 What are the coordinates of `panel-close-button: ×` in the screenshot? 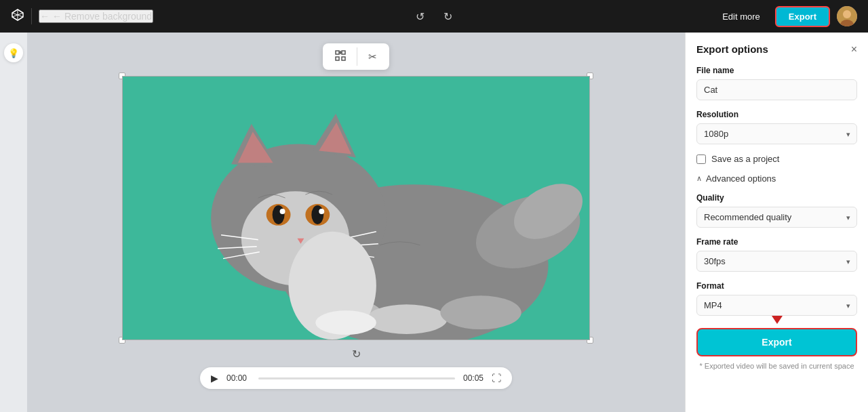 It's located at (854, 49).